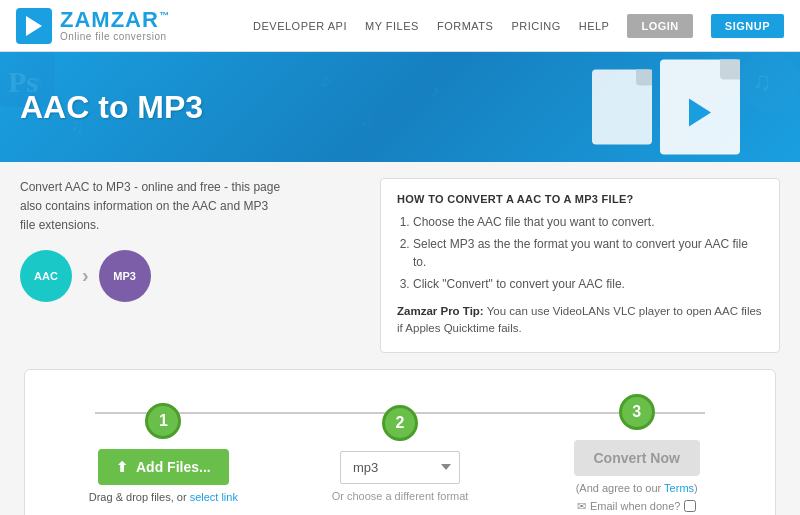  Describe the element at coordinates (588, 222) in the screenshot. I see `howto-step-1: Choose the AAC file that you want to con…` at that location.